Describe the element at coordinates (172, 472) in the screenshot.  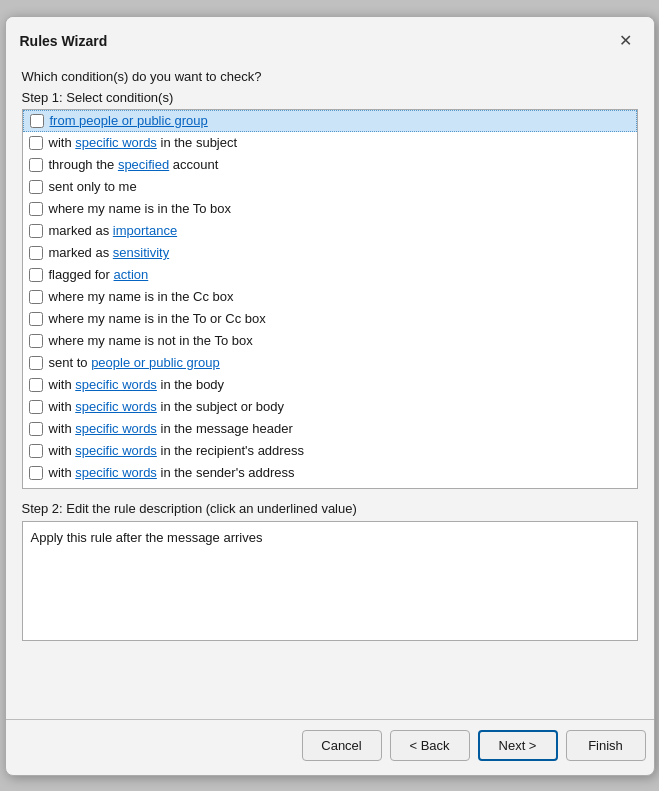
I see `condition-text-16: with specific words in the sender's addr…` at that location.